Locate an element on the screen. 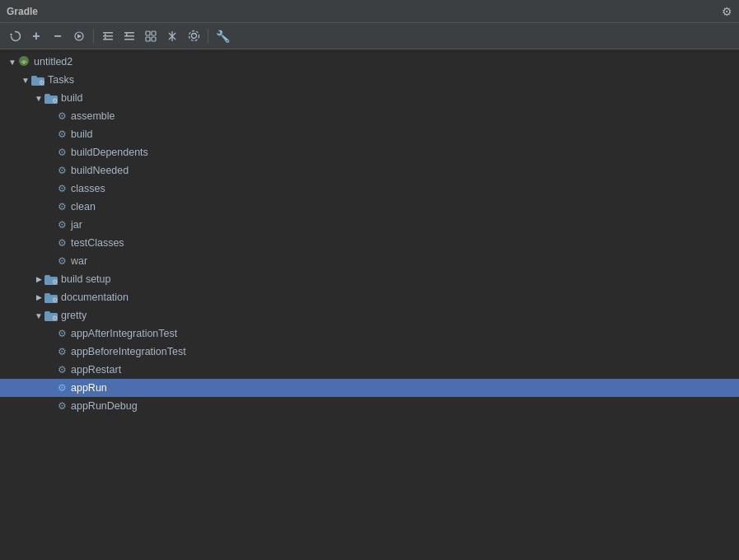  appRun-label: appRun is located at coordinates (89, 388).